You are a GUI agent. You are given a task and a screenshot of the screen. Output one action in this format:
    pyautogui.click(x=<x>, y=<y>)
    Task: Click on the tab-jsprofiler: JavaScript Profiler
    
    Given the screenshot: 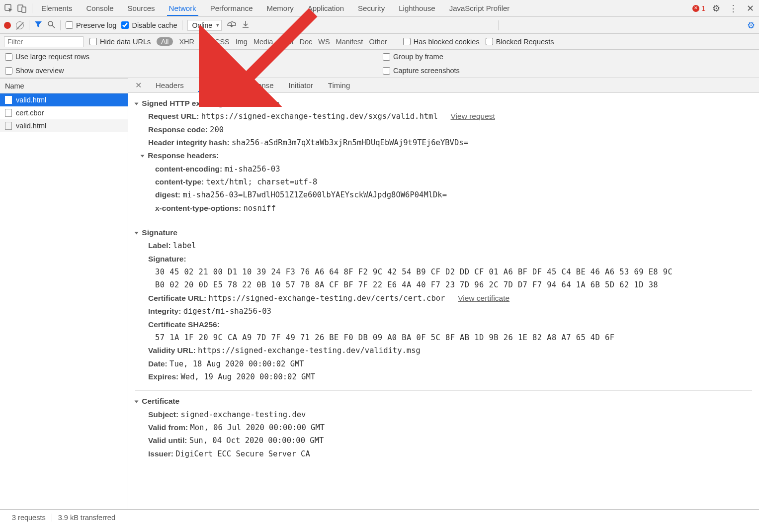 What is the action you would take?
    pyautogui.click(x=480, y=8)
    